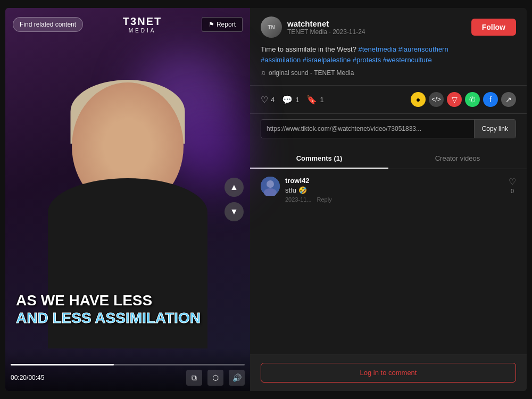 This screenshot has width=532, height=399. What do you see at coordinates (128, 378) in the screenshot?
I see `controls-row: 00:20/00:45 ⧉ ⬡ 🔊` at bounding box center [128, 378].